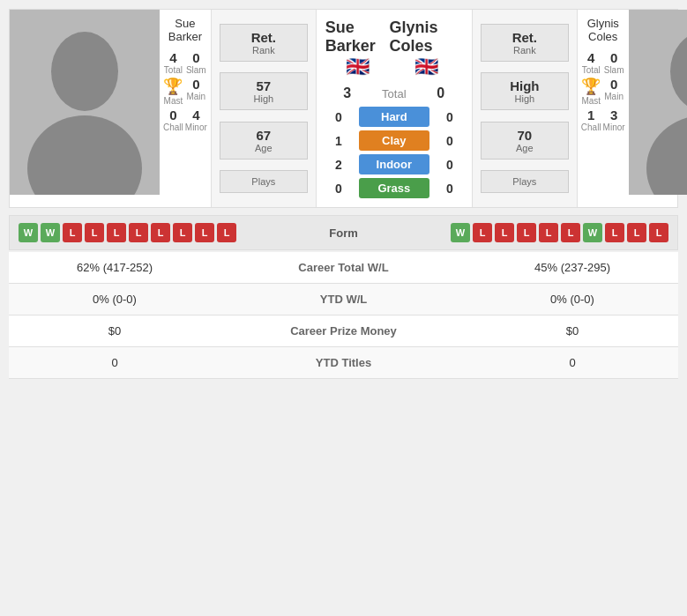 The width and height of the screenshot is (687, 616). Describe the element at coordinates (614, 92) in the screenshot. I see `player2-main-cell: 0 Main` at that location.